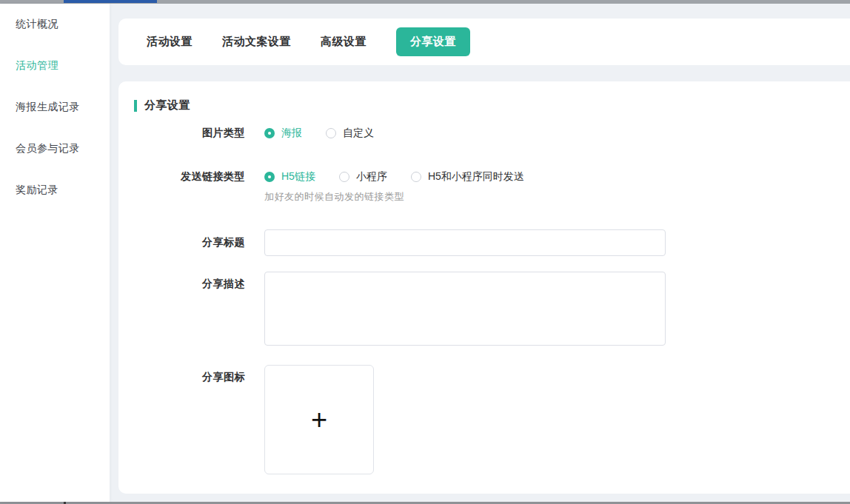 Image resolution: width=850 pixels, height=504 pixels. What do you see at coordinates (167, 105) in the screenshot?
I see `section-title: 分享设置` at bounding box center [167, 105].